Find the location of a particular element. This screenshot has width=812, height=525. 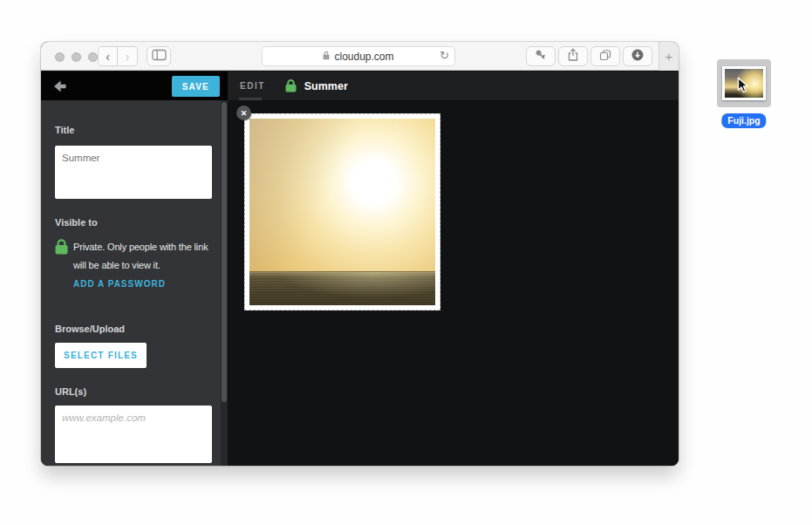

https-lock-icon is located at coordinates (326, 57).